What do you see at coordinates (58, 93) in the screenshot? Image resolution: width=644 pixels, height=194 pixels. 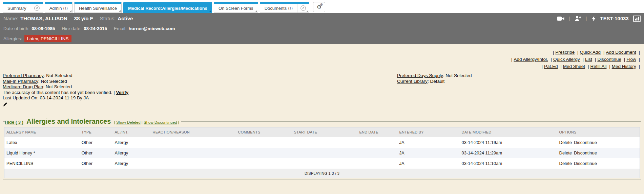 I see `verify-text: The accuracy of this content has not yet…` at bounding box center [58, 93].